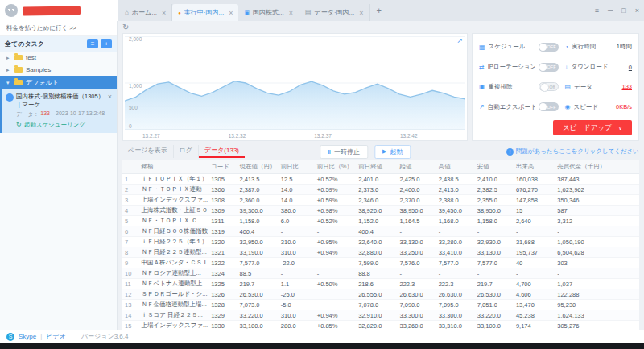 This screenshot has width=644, height=349. I want to click on video-link: ビデオ, so click(56, 337).